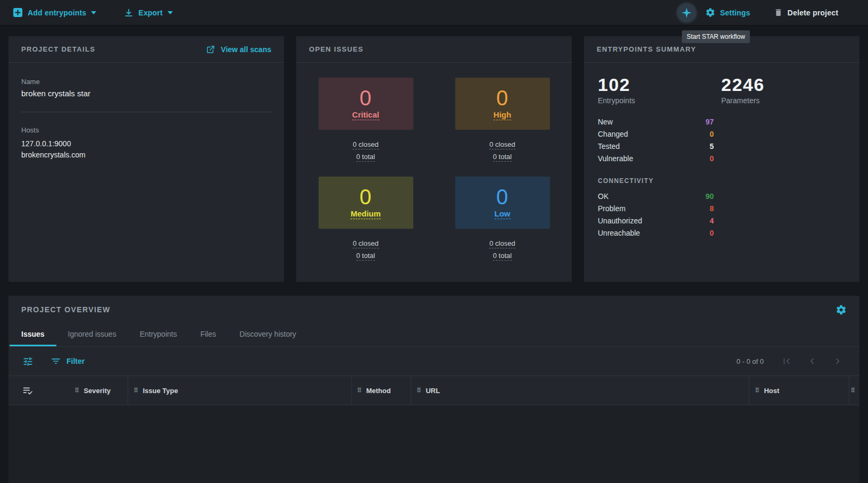 The height and width of the screenshot is (483, 868). What do you see at coordinates (28, 362) in the screenshot?
I see `column-settings-button` at bounding box center [28, 362].